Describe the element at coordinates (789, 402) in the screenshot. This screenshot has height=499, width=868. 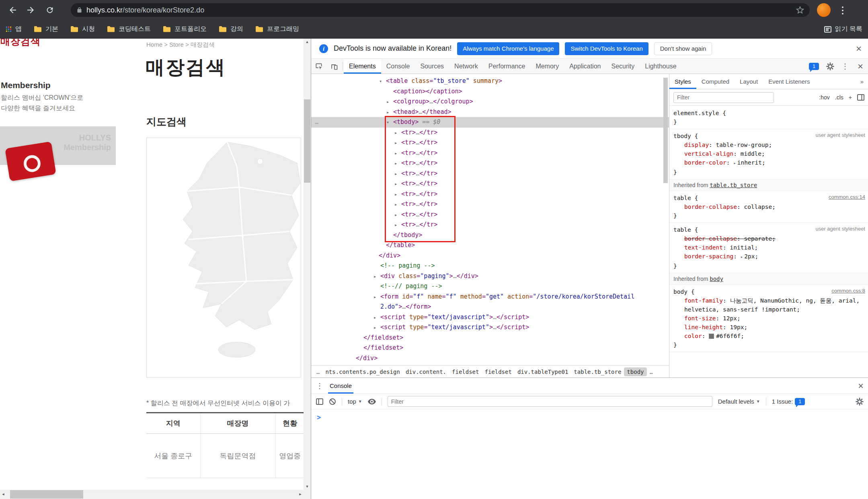
I see `issues-link: 1 Issue:1` at that location.